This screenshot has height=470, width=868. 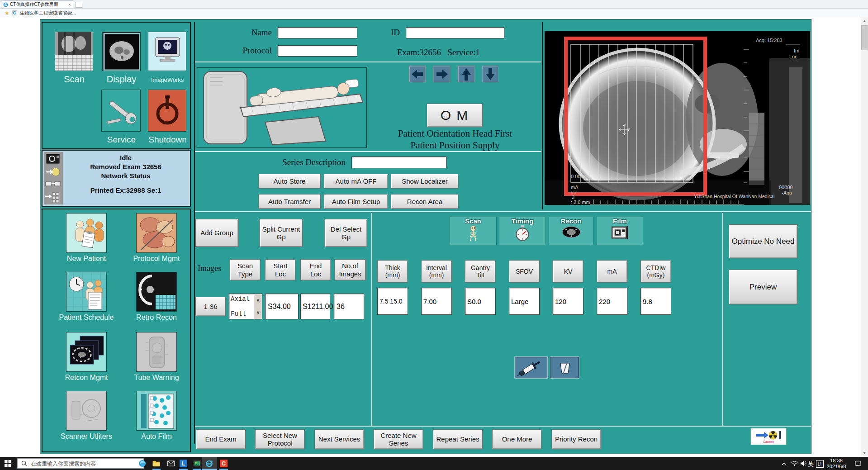 What do you see at coordinates (858, 463) in the screenshot?
I see `action-center-icon` at bounding box center [858, 463].